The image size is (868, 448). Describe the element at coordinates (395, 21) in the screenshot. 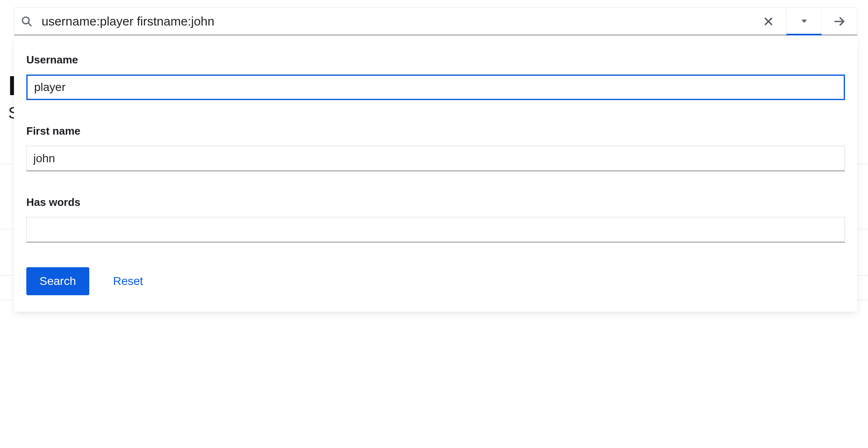

I see `search-input` at that location.